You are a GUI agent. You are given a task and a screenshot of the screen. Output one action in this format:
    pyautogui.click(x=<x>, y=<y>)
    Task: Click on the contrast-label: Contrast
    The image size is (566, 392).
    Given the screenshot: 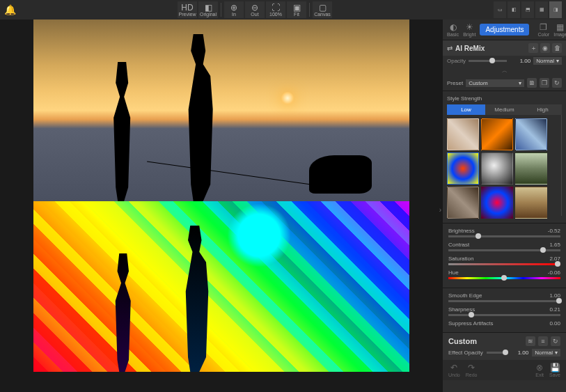 What is the action you would take?
    pyautogui.click(x=459, y=245)
    